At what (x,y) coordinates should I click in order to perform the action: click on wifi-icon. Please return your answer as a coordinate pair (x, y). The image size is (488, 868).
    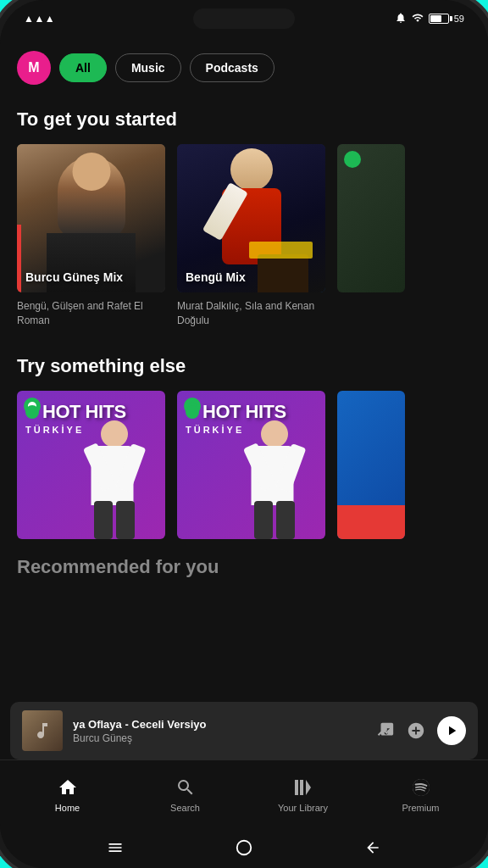
    Looking at the image, I should click on (418, 19).